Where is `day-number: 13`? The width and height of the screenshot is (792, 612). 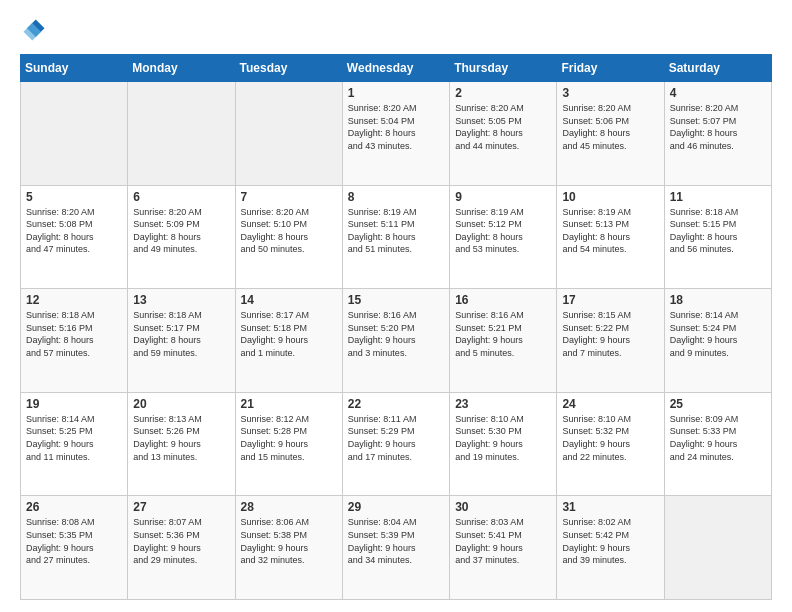
day-number: 13 is located at coordinates (181, 300).